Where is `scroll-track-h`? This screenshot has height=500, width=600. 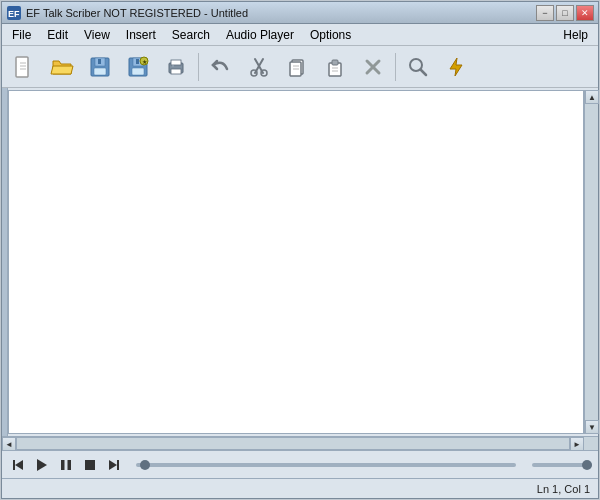 scroll-track-h is located at coordinates (293, 444).